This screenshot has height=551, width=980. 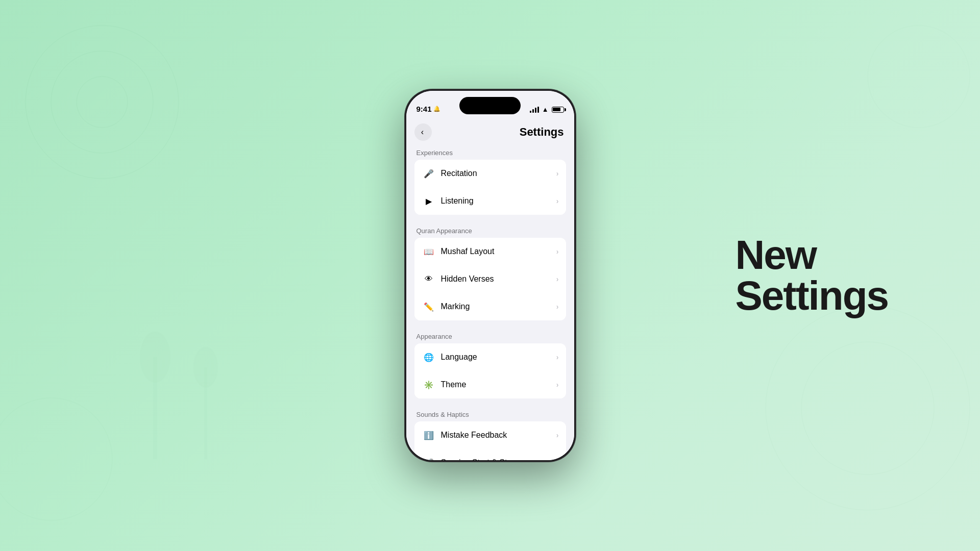 I want to click on language-chevron-icon: ›, so click(x=557, y=357).